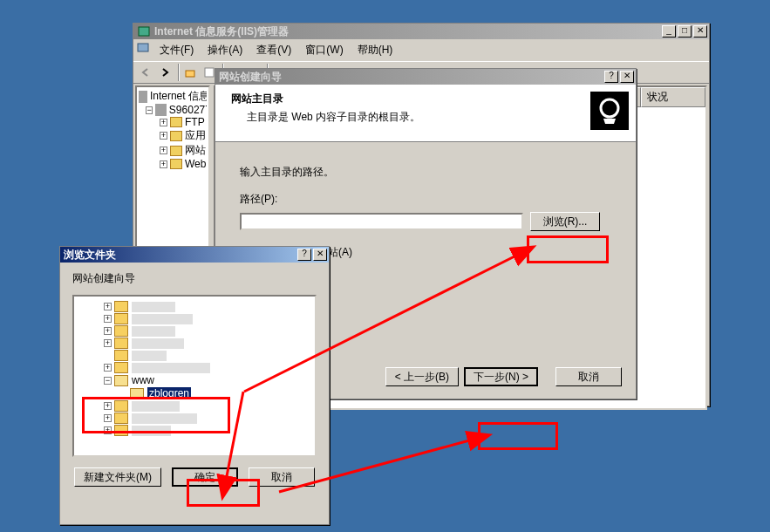 The width and height of the screenshot is (770, 532). Describe the element at coordinates (146, 72) in the screenshot. I see `back-icon` at that location.